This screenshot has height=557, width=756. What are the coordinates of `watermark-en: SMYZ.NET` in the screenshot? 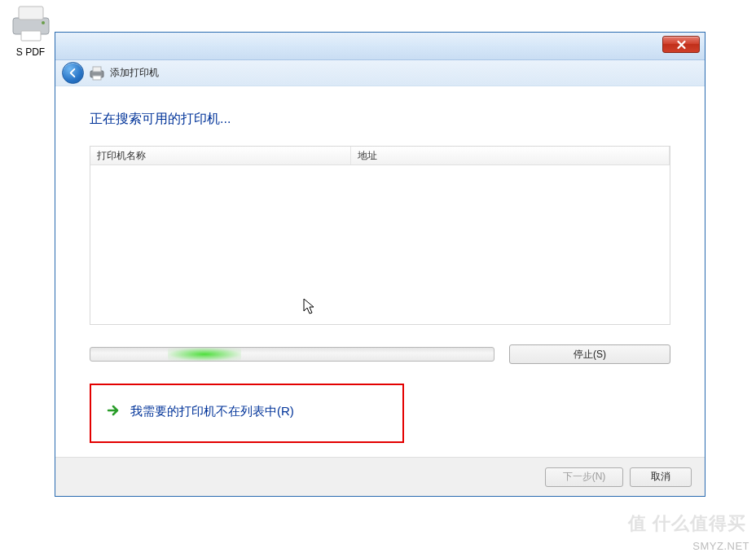 It's located at (721, 546).